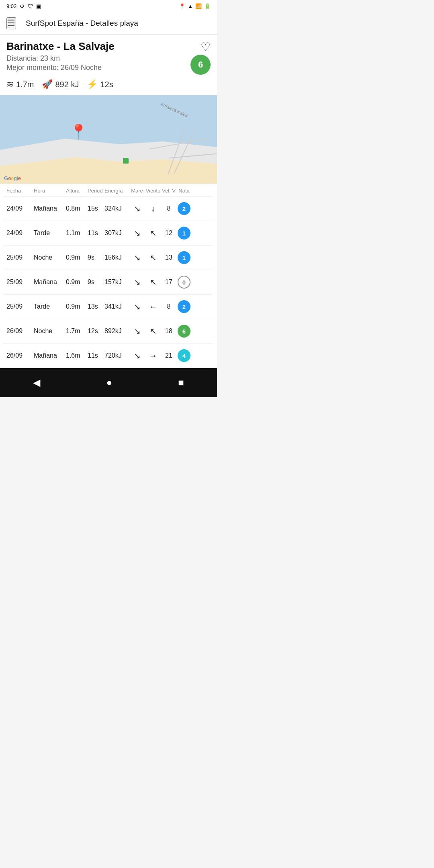  Describe the element at coordinates (182, 6) in the screenshot. I see `location-icon: 📍` at that location.